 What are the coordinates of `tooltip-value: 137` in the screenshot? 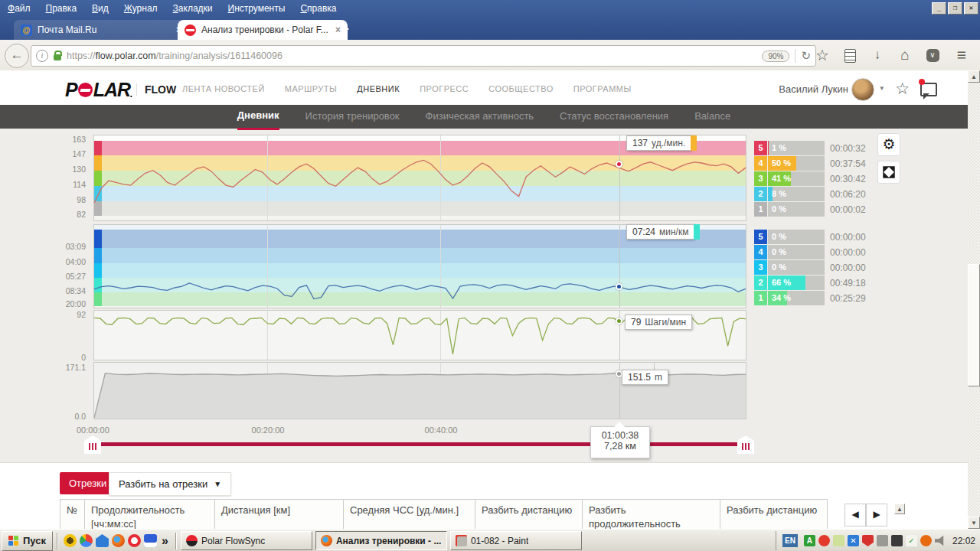 It's located at (640, 143).